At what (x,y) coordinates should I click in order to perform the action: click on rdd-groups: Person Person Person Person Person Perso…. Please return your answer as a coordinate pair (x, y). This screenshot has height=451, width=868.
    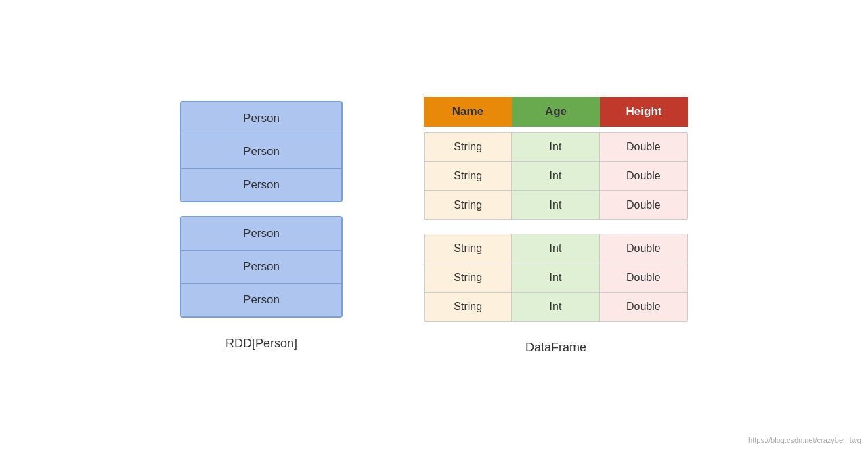
    Looking at the image, I should click on (261, 209).